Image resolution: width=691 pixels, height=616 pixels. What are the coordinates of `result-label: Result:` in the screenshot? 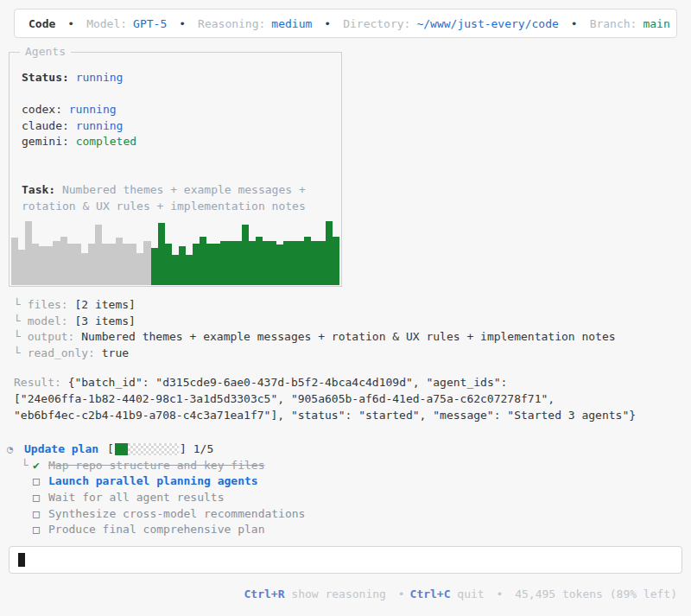 It's located at (41, 382).